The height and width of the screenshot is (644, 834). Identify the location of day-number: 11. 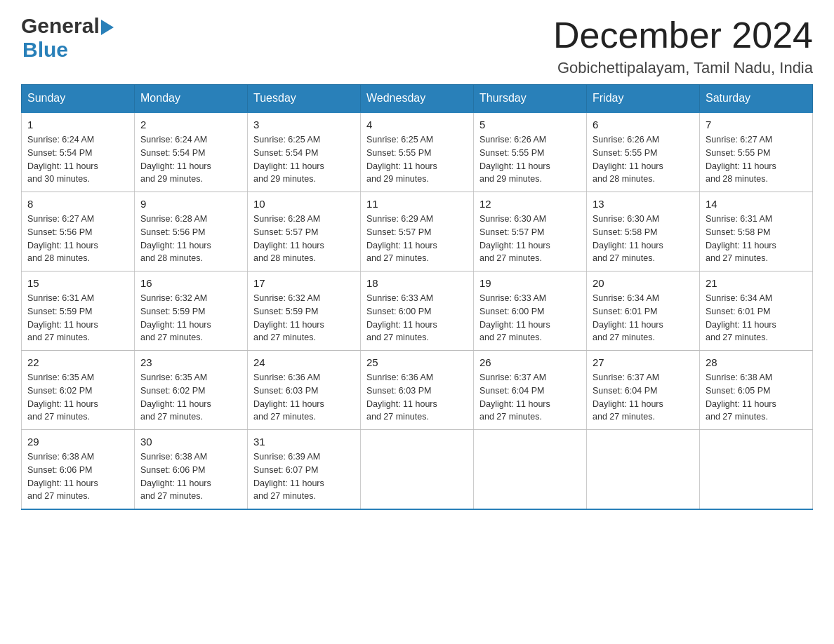
(417, 203).